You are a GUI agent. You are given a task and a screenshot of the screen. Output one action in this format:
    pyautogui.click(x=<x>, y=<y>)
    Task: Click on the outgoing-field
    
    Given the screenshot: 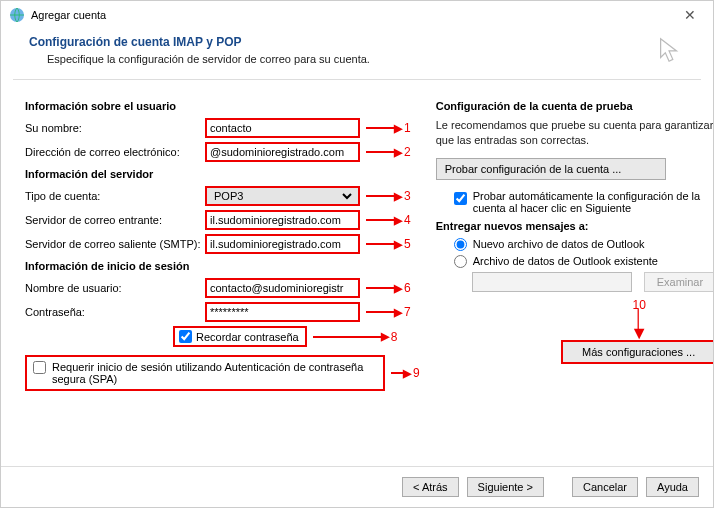 What is the action you would take?
    pyautogui.click(x=282, y=244)
    